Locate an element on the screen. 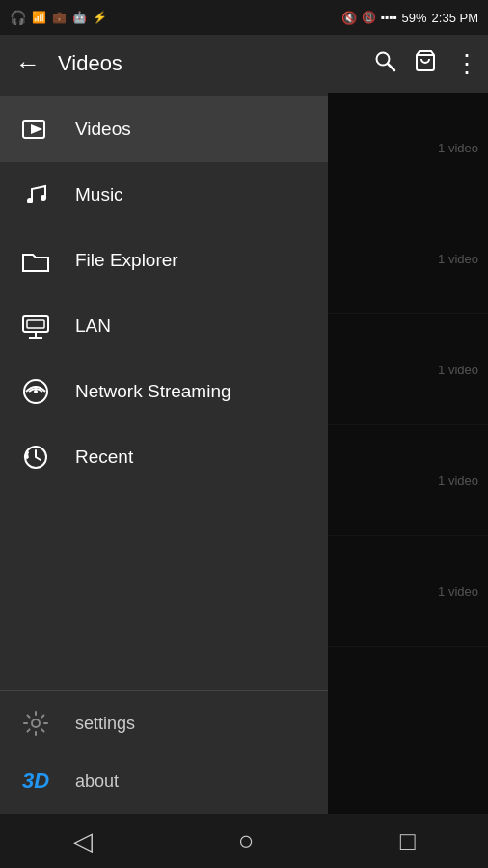  sidebar-item-network-streaming: Network Streaming is located at coordinates (164, 392).